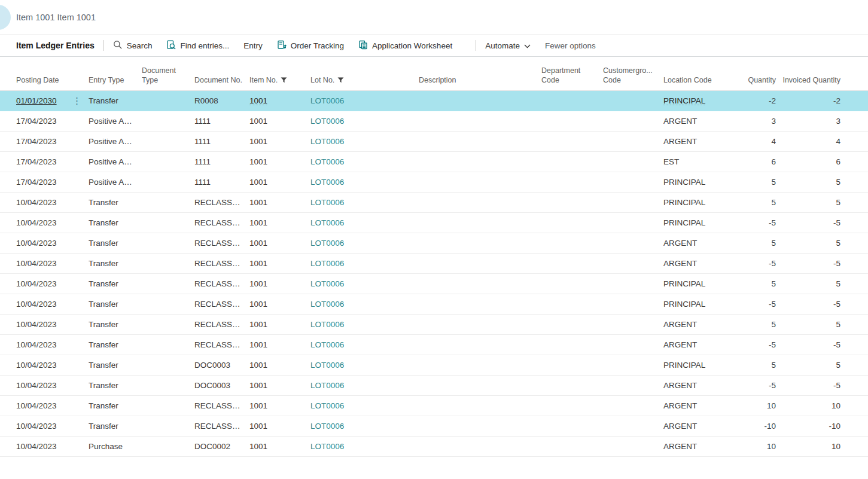 Image resolution: width=868 pixels, height=479 pixels. I want to click on page-title: Item 1001 Item 1001, so click(56, 17).